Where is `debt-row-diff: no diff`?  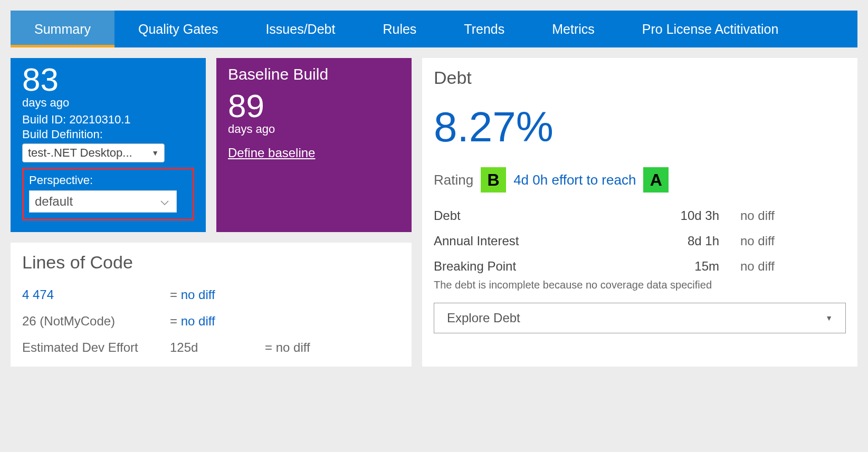
debt-row-diff: no diff is located at coordinates (793, 216).